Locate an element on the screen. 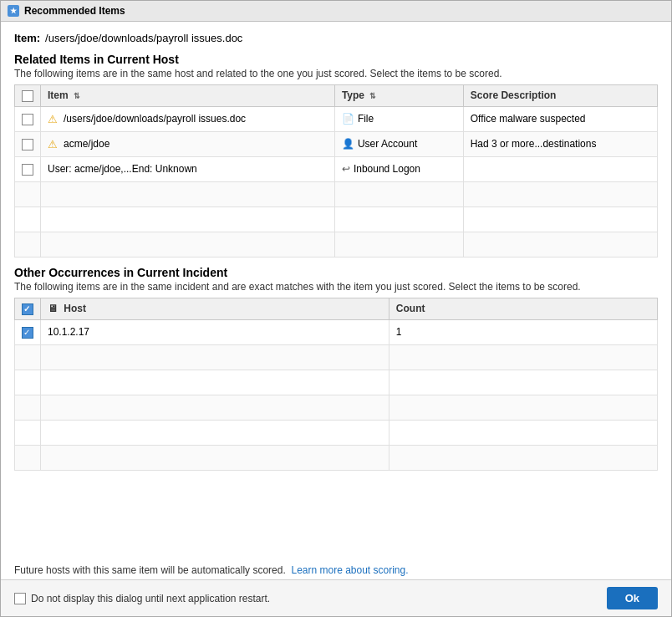 The height and width of the screenshot is (617, 672). related-empty-3-item is located at coordinates (188, 244).